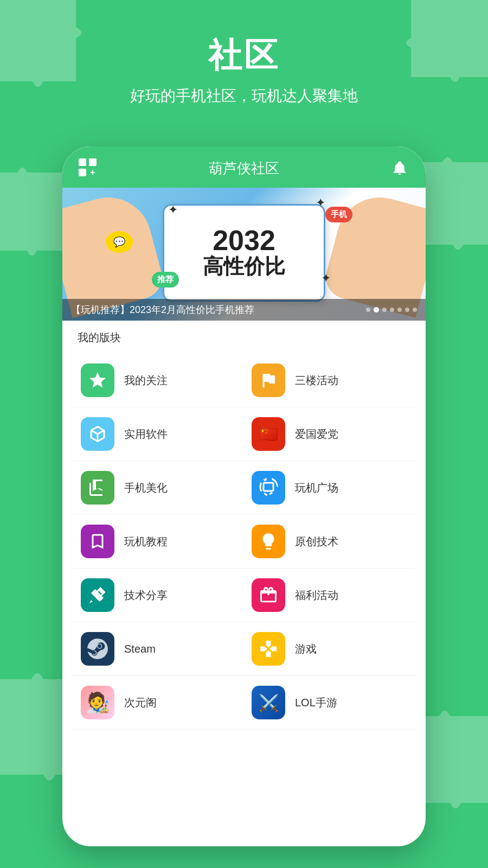  I want to click on bulb-svg, so click(268, 541).